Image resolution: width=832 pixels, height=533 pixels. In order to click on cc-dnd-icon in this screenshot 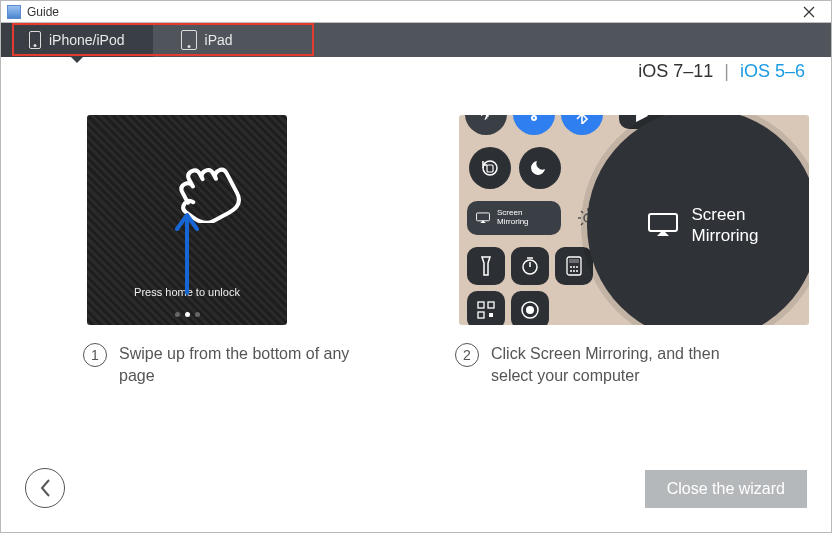, I will do `click(540, 168)`.